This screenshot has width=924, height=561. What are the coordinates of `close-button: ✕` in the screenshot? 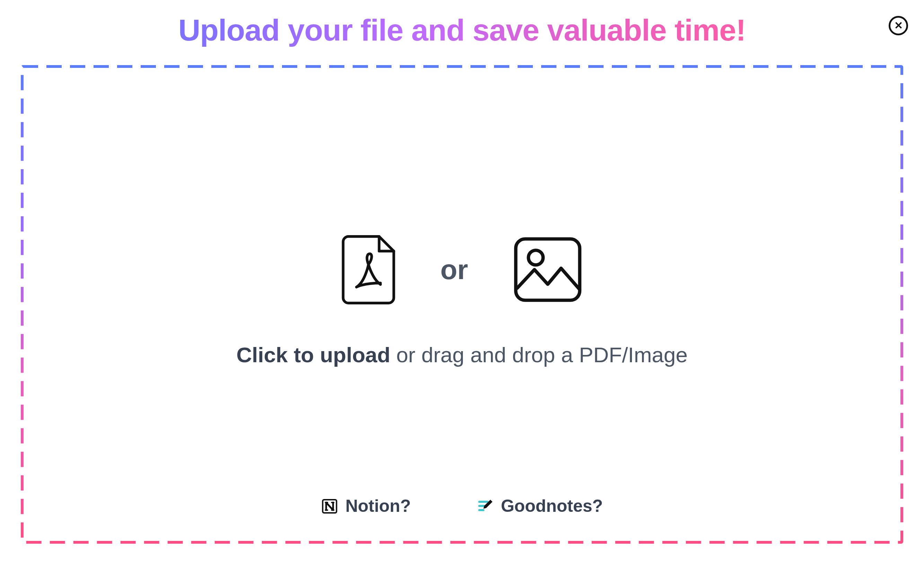 It's located at (898, 25).